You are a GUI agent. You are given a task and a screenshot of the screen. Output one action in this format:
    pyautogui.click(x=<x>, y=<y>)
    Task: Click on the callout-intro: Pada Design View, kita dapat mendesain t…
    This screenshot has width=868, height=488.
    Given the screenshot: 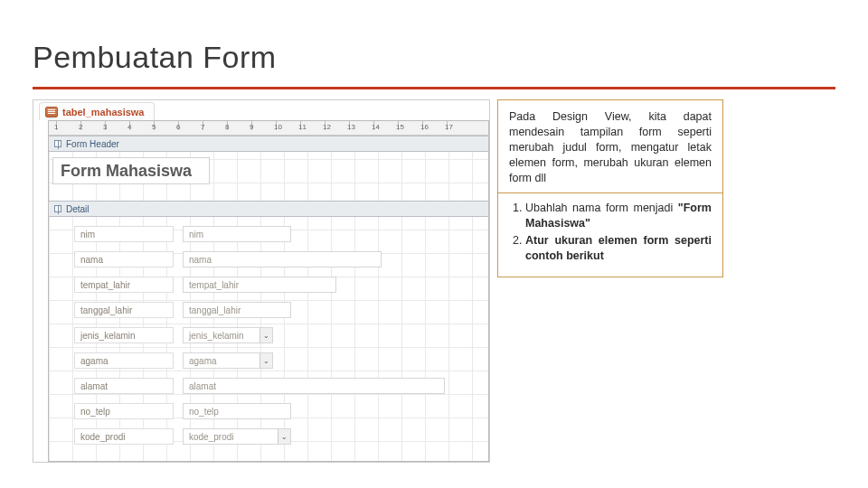 What is the action you would take?
    pyautogui.click(x=610, y=147)
    